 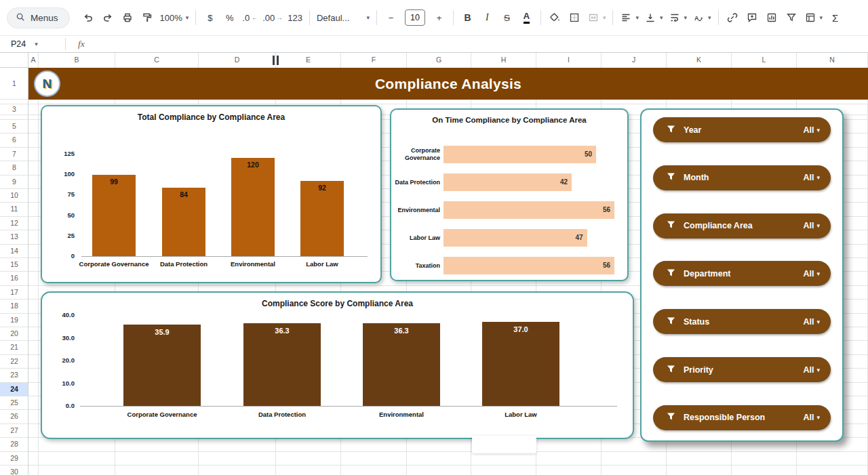 I want to click on font-size-input: 10, so click(x=415, y=18).